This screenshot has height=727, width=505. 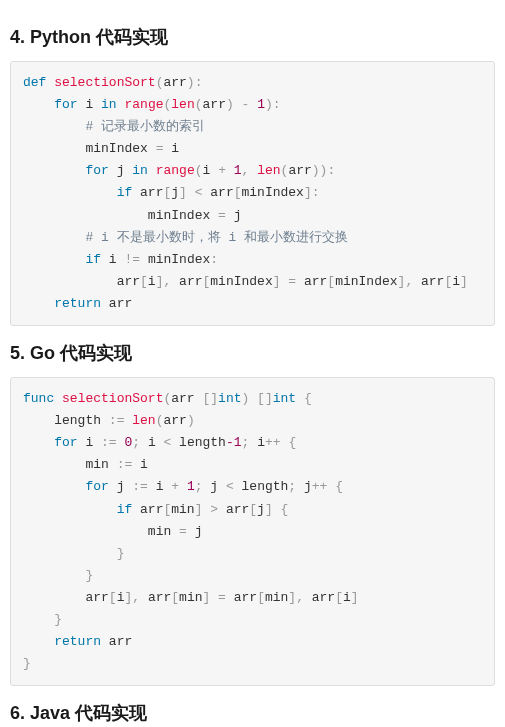 I want to click on kw-return: return, so click(x=78, y=304).